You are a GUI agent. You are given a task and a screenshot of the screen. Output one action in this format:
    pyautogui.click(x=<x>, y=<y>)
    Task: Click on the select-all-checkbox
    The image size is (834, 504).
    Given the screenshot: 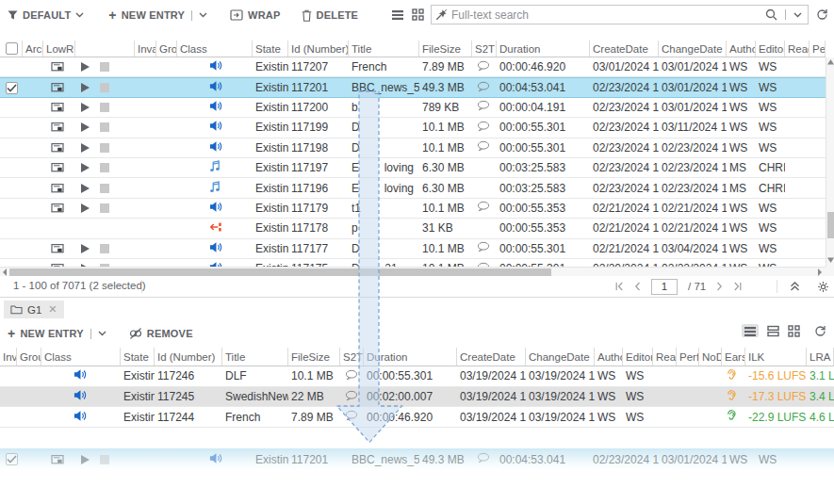 What is the action you would take?
    pyautogui.click(x=11, y=49)
    